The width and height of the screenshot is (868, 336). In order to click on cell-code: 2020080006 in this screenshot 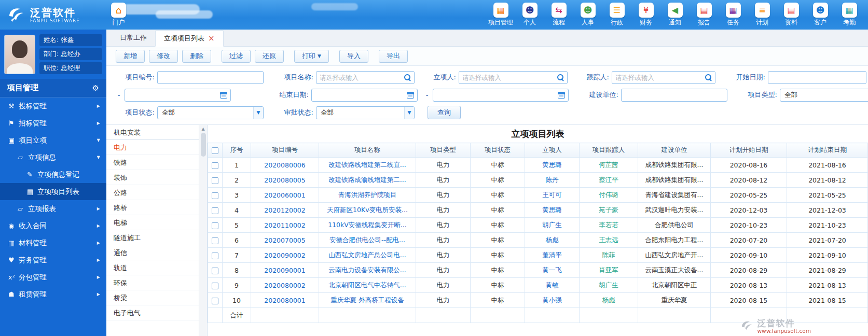, I will do `click(285, 165)`.